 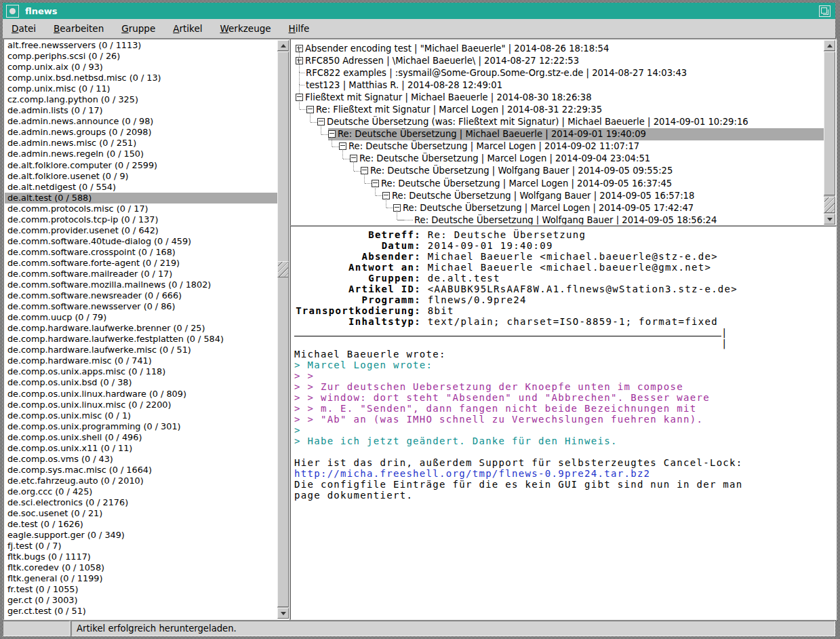 What do you see at coordinates (141, 350) in the screenshot?
I see `group-row: de.comp.hardware.laufwerke.misc (0 / 51)` at bounding box center [141, 350].